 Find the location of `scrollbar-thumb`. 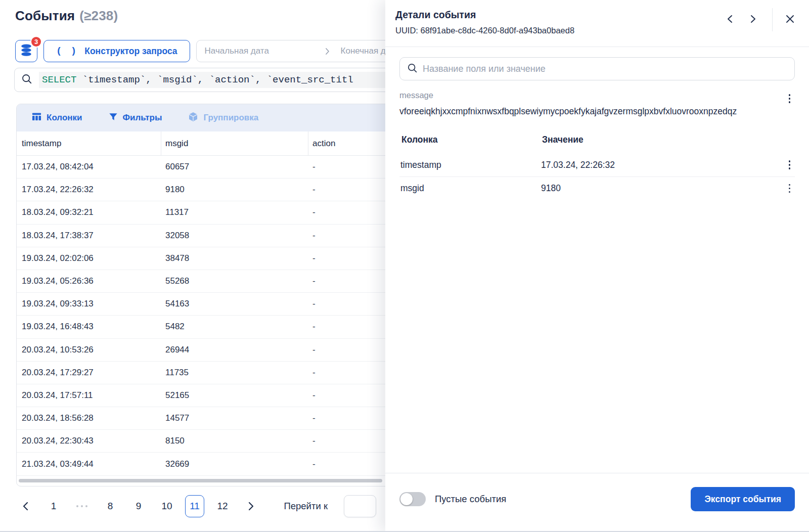

scrollbar-thumb is located at coordinates (200, 480).